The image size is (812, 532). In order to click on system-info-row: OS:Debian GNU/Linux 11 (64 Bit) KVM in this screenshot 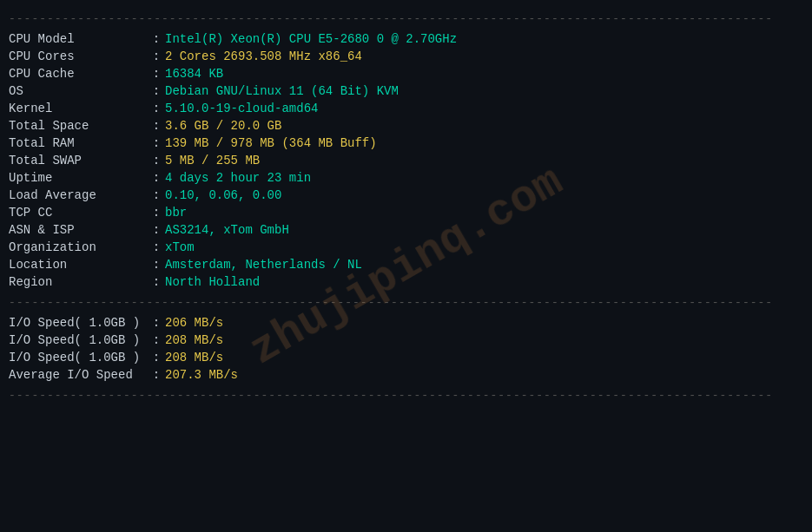, I will do `click(406, 91)`.